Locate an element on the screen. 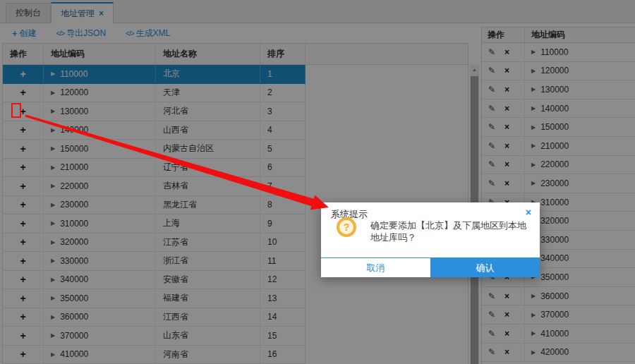 The width and height of the screenshot is (635, 364). confirm-button: 确认 is located at coordinates (485, 268).